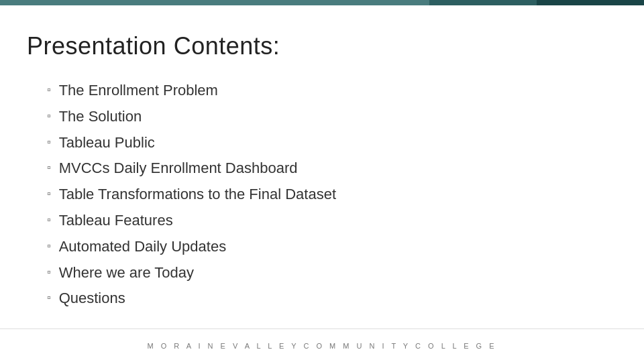 The height and width of the screenshot is (362, 644). What do you see at coordinates (322, 345) in the screenshot?
I see `footer-bar: M O R A I N E V A L L E Y C O M M U N I …` at bounding box center [322, 345].